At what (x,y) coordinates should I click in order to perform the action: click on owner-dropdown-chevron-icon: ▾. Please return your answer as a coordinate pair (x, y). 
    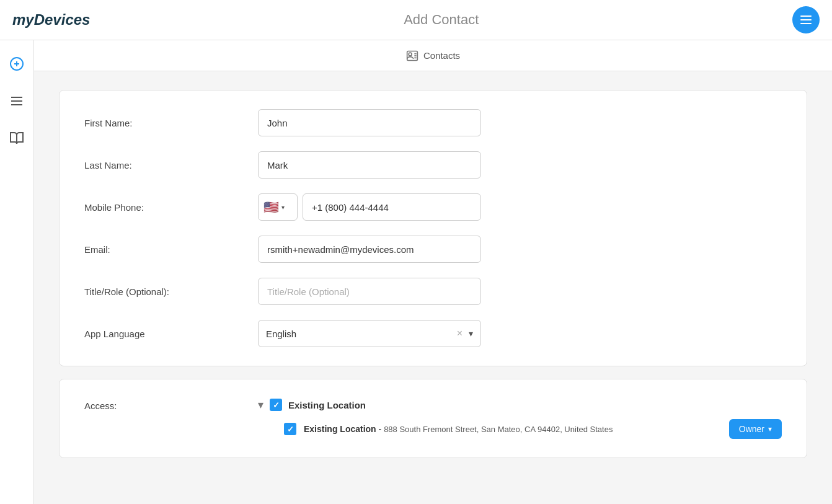
    Looking at the image, I should click on (770, 429).